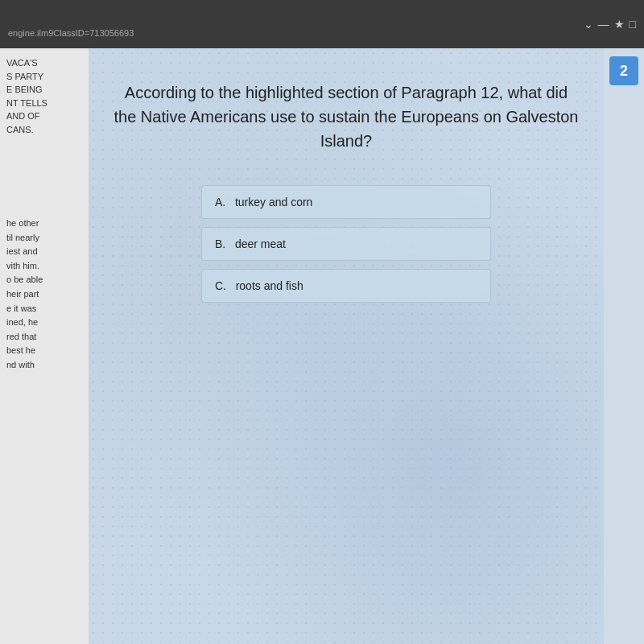 Image resolution: width=644 pixels, height=644 pixels. What do you see at coordinates (620, 24) in the screenshot?
I see `maximize-button: ★` at bounding box center [620, 24].